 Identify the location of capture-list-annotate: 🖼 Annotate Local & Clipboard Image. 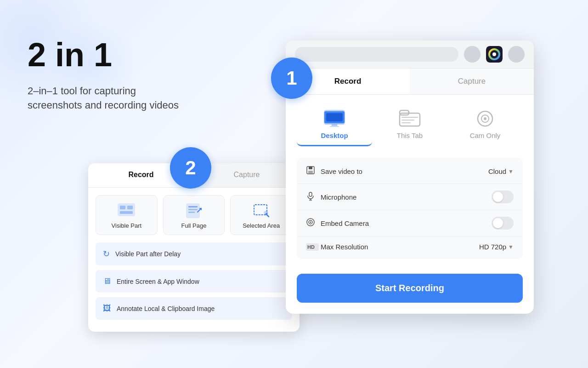
(194, 308).